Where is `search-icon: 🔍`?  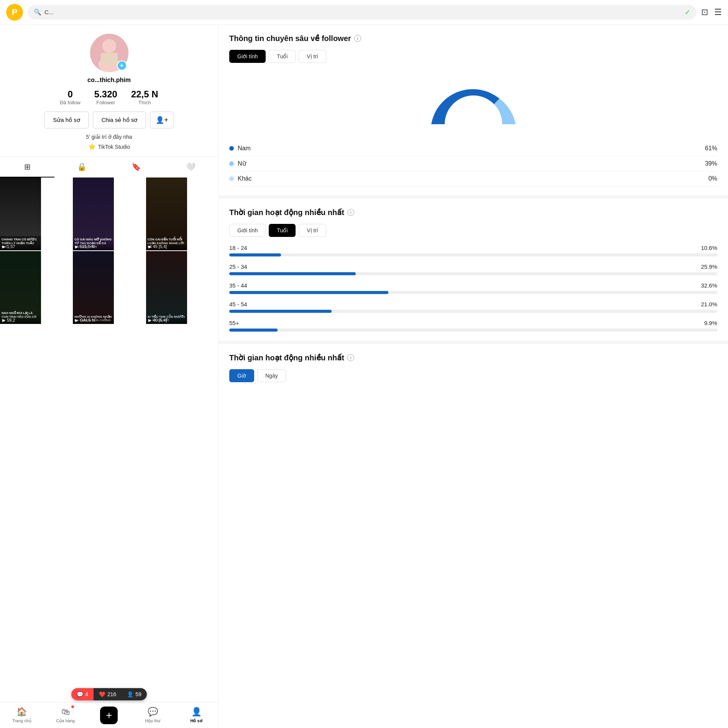
search-icon: 🔍 is located at coordinates (38, 12).